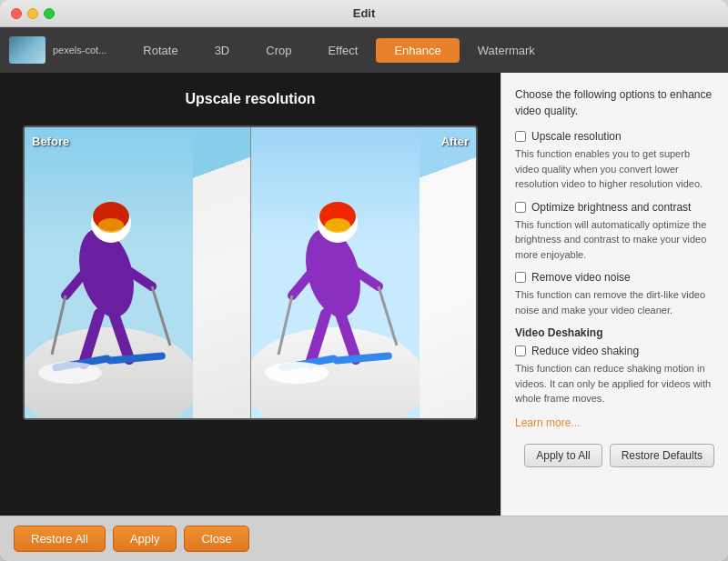 The height and width of the screenshot is (561, 728). Describe the element at coordinates (615, 384) in the screenshot. I see `deshaking-desc: This function can reduce shaking motion …` at that location.